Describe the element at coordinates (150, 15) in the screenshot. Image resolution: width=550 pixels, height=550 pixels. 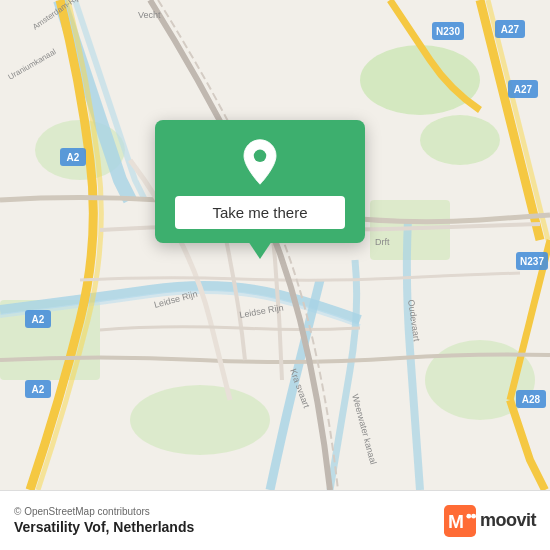
I see `svg-text: Vecht` at that location.